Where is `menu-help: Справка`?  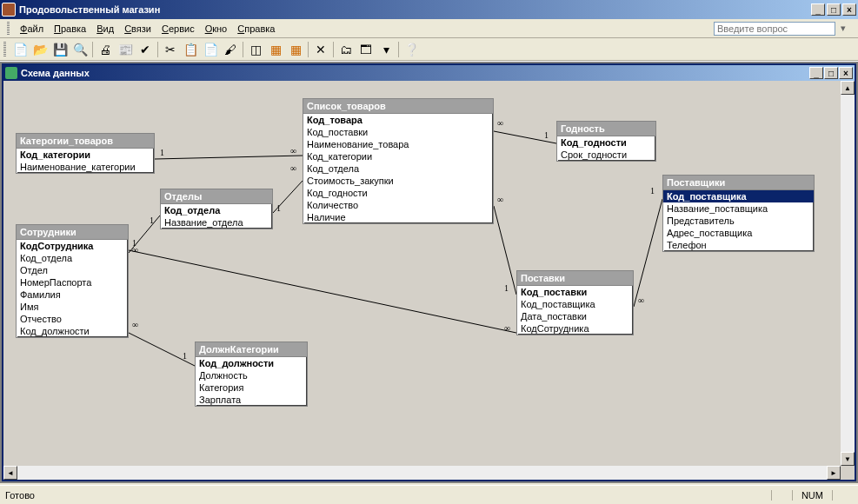
menu-help: Справка is located at coordinates (256, 29).